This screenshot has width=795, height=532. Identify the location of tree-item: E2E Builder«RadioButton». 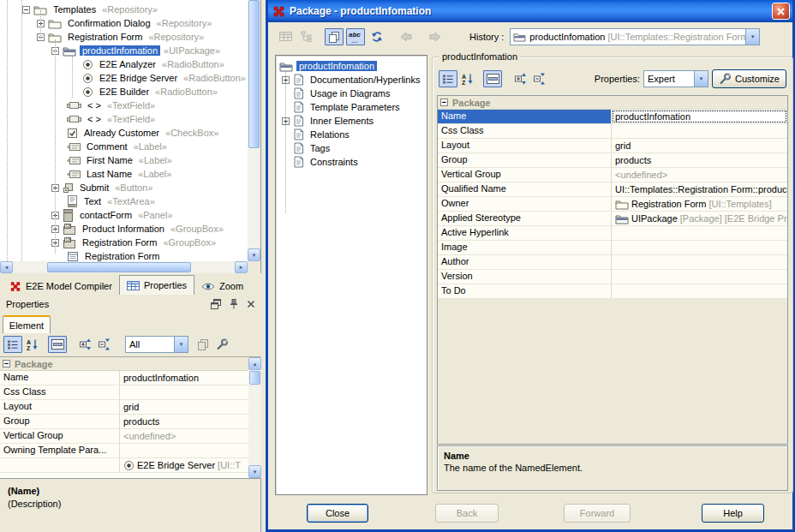
(123, 92).